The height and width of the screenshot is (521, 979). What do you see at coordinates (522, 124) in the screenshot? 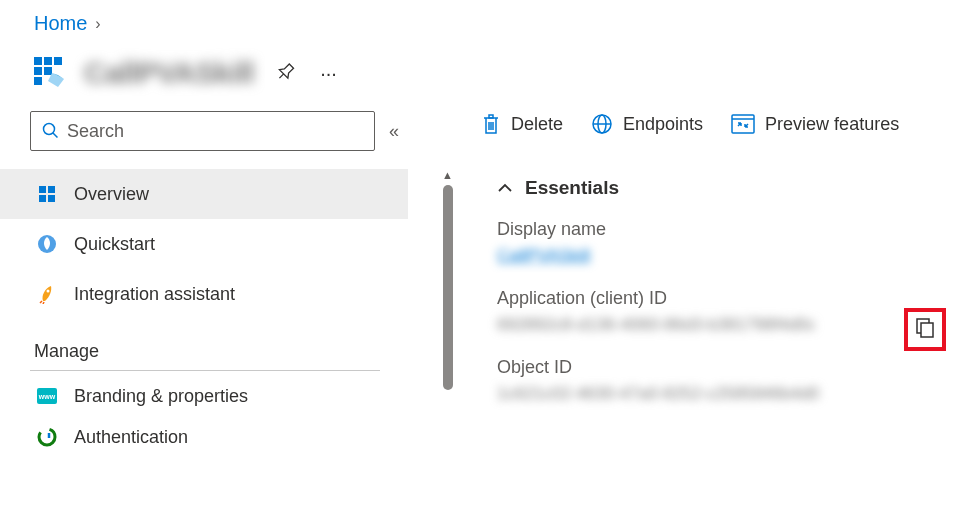
I see `delete-button: Delete` at bounding box center [522, 124].